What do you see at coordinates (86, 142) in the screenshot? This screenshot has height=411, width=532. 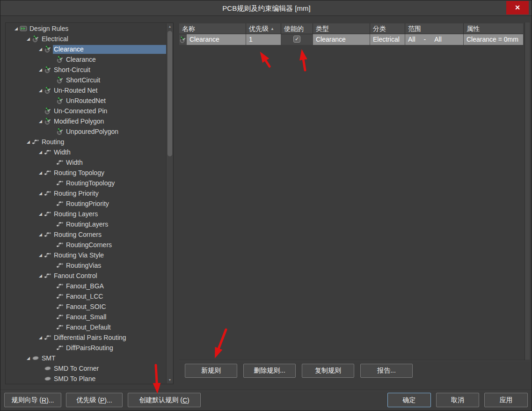 I see `tree-item-routing: ◢Routing` at bounding box center [86, 142].